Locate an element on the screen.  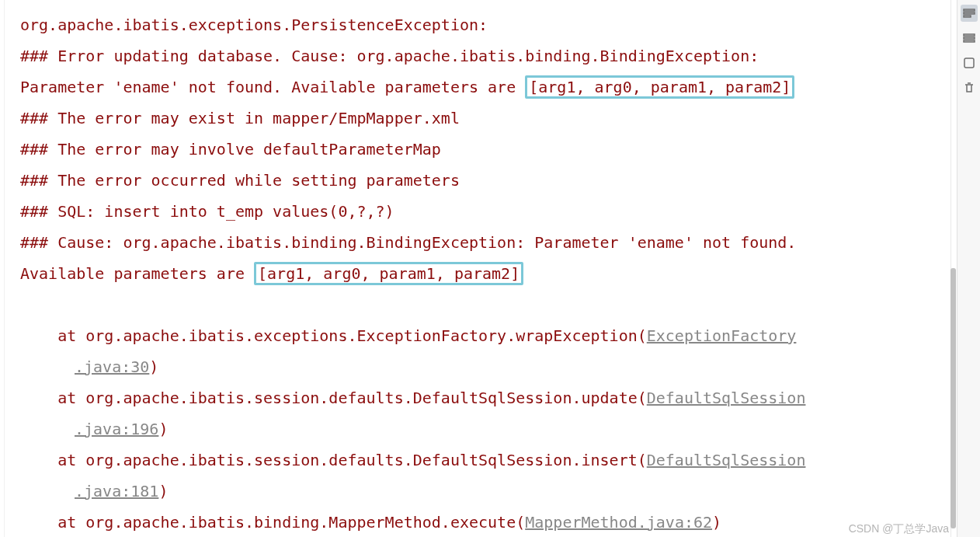
stack-trace-line: at org.apache.ibatis.binding.MapperMetho… is located at coordinates (478, 522).